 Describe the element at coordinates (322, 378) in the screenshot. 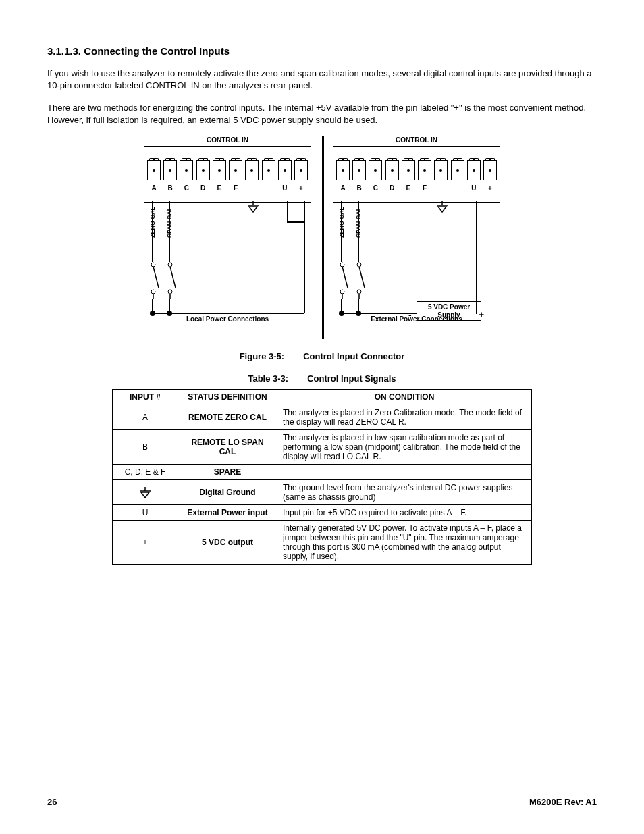

I see `table-caption: Table 3-3:Control Input Signals` at that location.